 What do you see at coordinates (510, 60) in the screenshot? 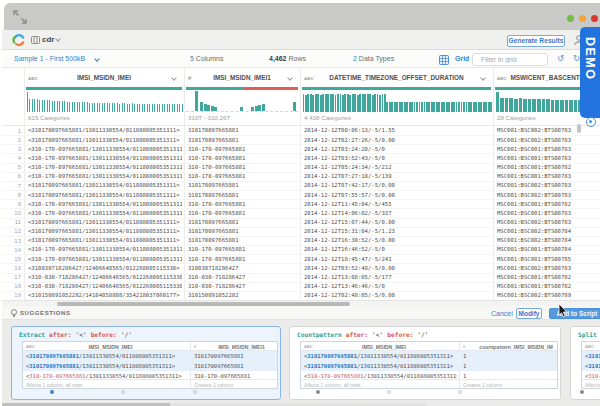
I see `filter-grid-input` at bounding box center [510, 60].